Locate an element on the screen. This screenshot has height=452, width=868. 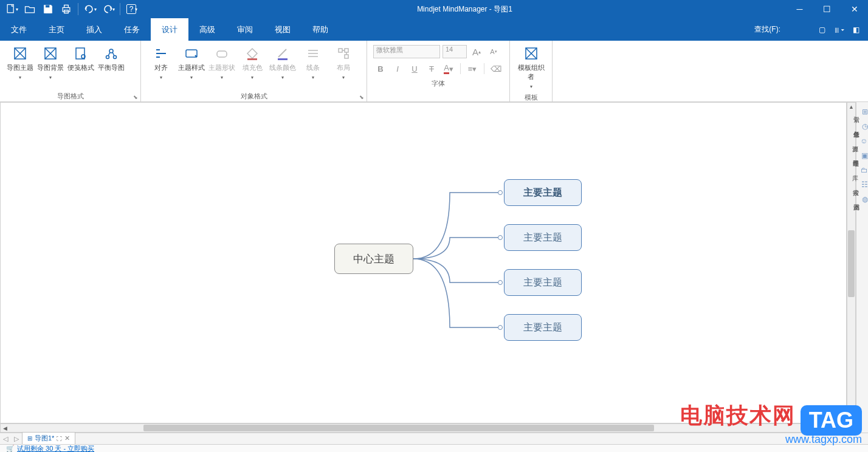
underline-button: U is located at coordinates (415, 69).